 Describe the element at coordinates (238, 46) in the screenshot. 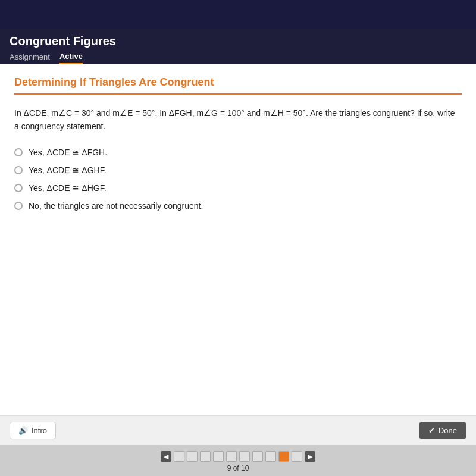

I see `header-section: Congruent Figures Assignment Active` at that location.